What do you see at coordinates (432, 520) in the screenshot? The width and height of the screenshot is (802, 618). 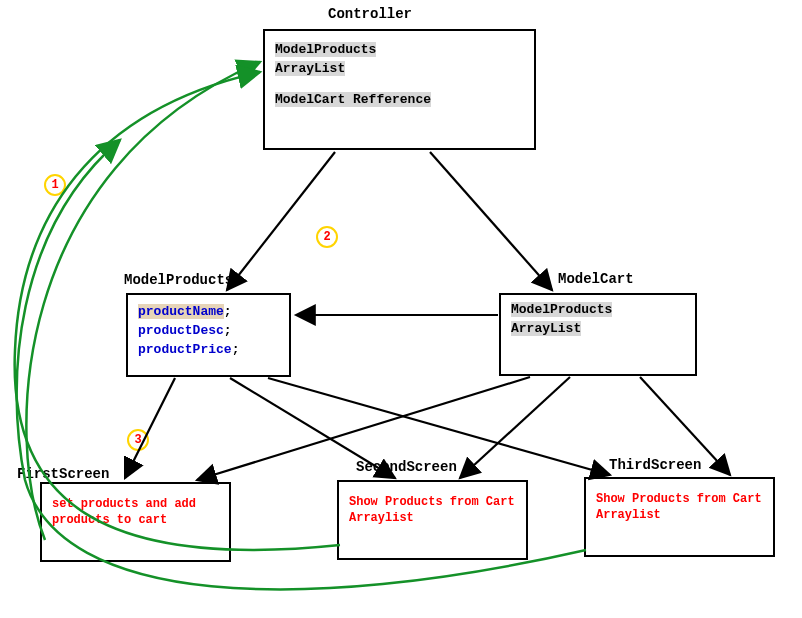 I see `secondscreen-box: Show Products from Cart Arraylist` at bounding box center [432, 520].